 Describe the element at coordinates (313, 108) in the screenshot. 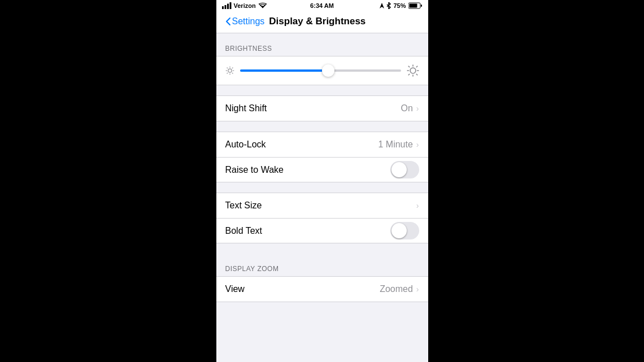

I see `night-shift-label: Night Shift` at that location.